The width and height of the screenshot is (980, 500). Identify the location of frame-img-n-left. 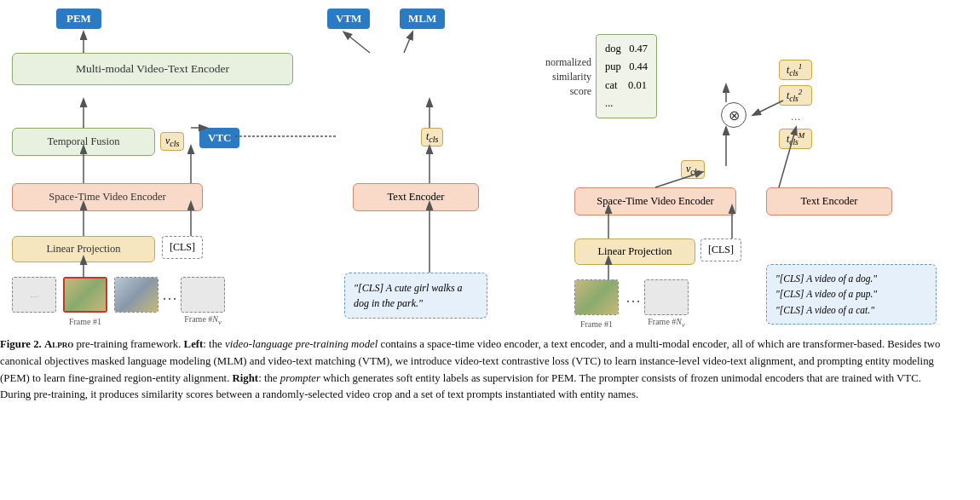
(203, 295).